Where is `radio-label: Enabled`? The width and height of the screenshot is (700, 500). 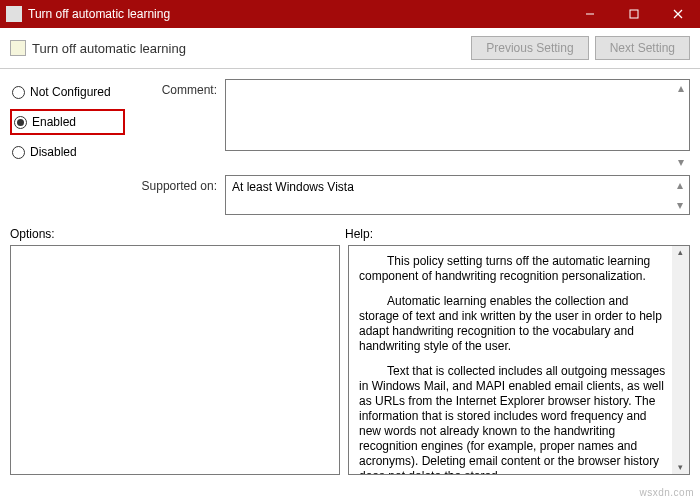 radio-label: Enabled is located at coordinates (54, 122).